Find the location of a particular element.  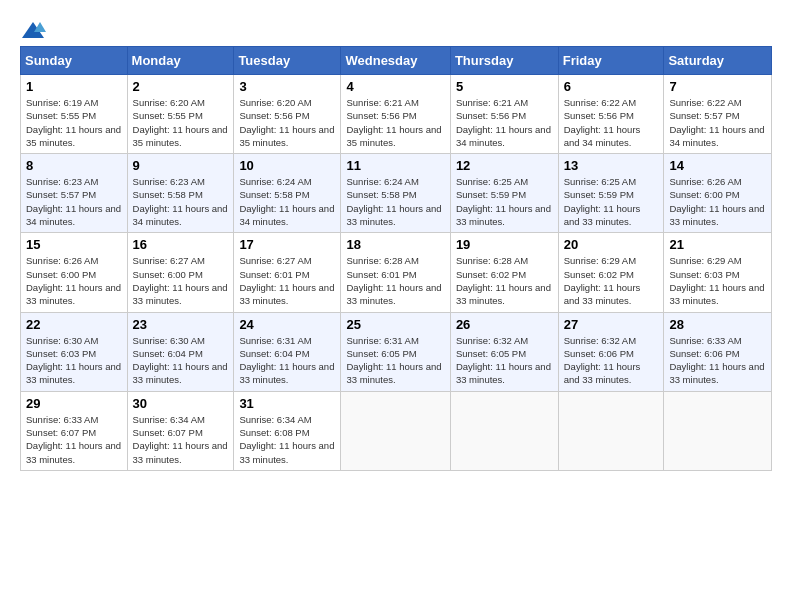

day-info: Sunrise: 6:27 AM Sunset: 6:01 PM Dayligh… is located at coordinates (287, 280).